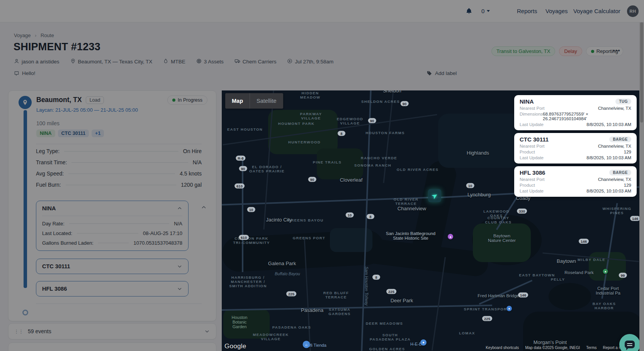 This screenshot has width=644, height=351. Describe the element at coordinates (119, 162) in the screenshot. I see `detail-row: Transit Time:N/A` at that location.